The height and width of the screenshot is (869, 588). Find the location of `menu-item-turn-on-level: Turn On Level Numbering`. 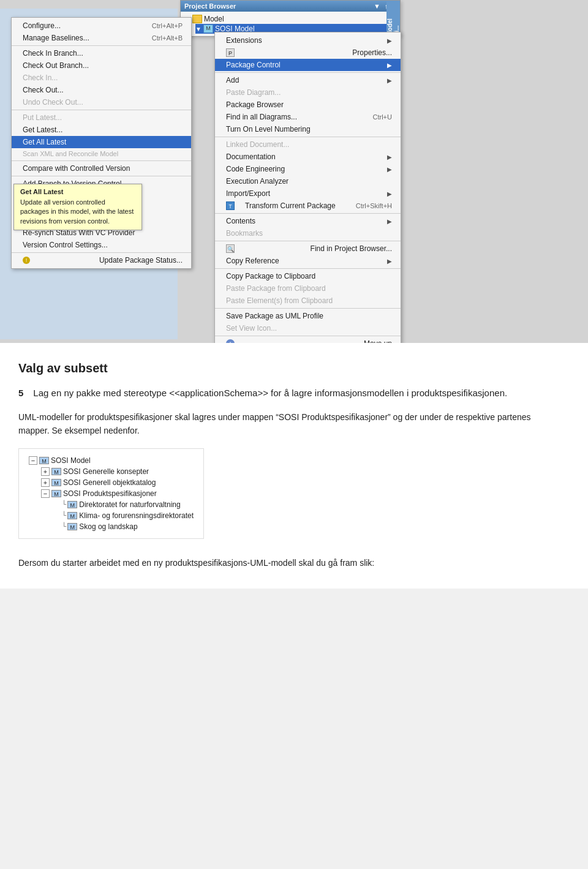

menu-item-turn-on-level: Turn On Level Numbering is located at coordinates (307, 129).